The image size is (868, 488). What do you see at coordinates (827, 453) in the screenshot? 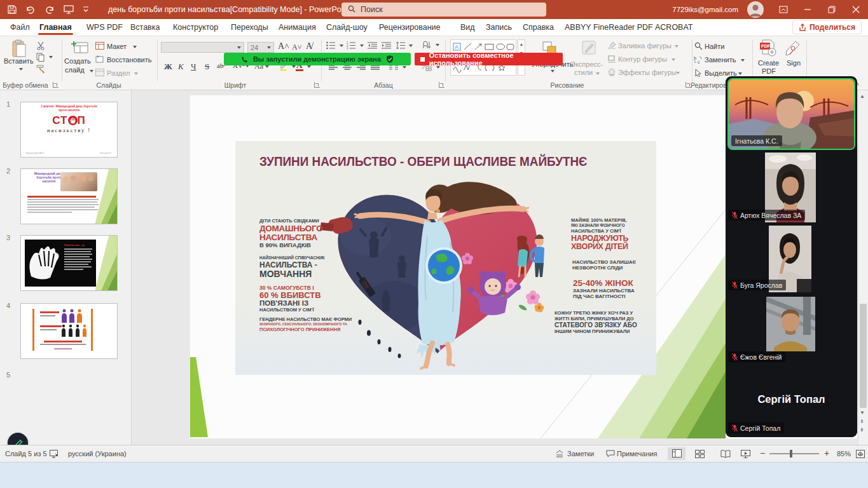
I see `zoom-in-button: +` at bounding box center [827, 453].